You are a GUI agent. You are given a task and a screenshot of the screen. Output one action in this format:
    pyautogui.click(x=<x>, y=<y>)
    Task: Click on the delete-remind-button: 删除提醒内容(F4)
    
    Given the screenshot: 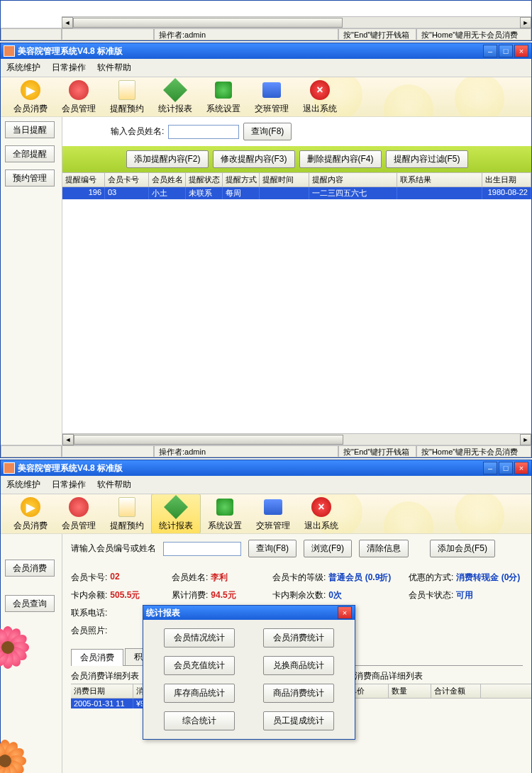 What is the action you would take?
    pyautogui.click(x=340, y=159)
    